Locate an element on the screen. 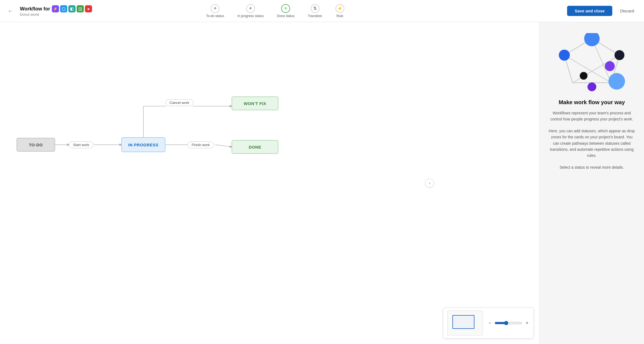 The image size is (644, 344). header-title-block: Workflow for ⚡ ▢ ◧ ◫ ● Donut world is located at coordinates (56, 11).